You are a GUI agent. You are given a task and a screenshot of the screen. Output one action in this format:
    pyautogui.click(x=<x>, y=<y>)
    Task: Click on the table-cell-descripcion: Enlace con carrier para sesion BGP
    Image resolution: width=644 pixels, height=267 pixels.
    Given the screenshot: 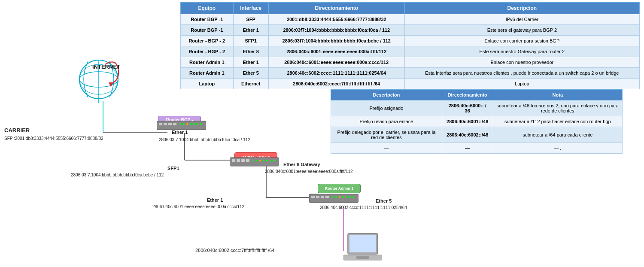 What is the action you would take?
    pyautogui.click(x=522, y=41)
    